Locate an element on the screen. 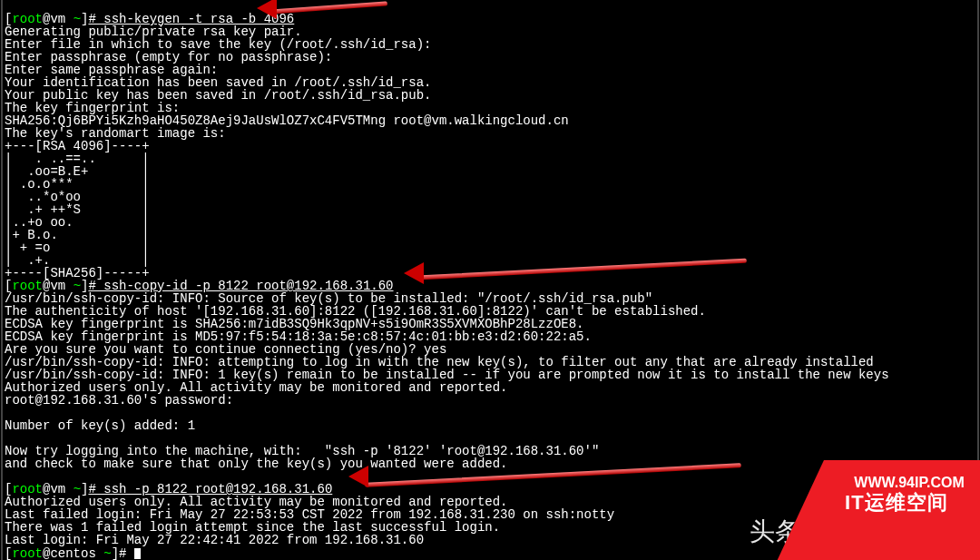 Image resolution: width=980 pixels, height=560 pixels. badge-line1: WWW.94IP.COM is located at coordinates (909, 483).